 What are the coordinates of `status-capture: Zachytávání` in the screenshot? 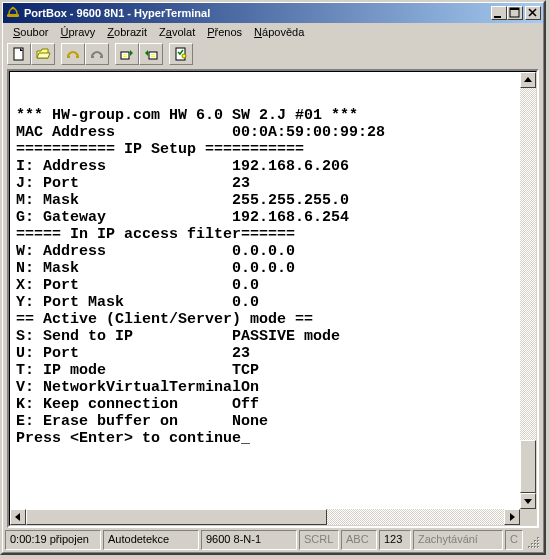 It's located at (458, 540).